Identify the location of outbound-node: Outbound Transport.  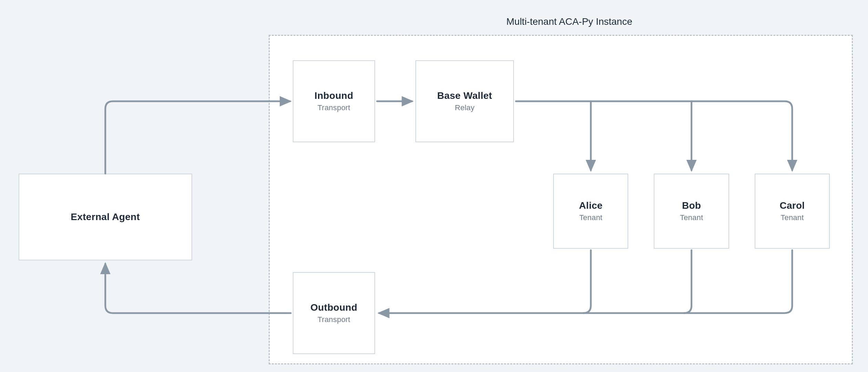
(334, 313).